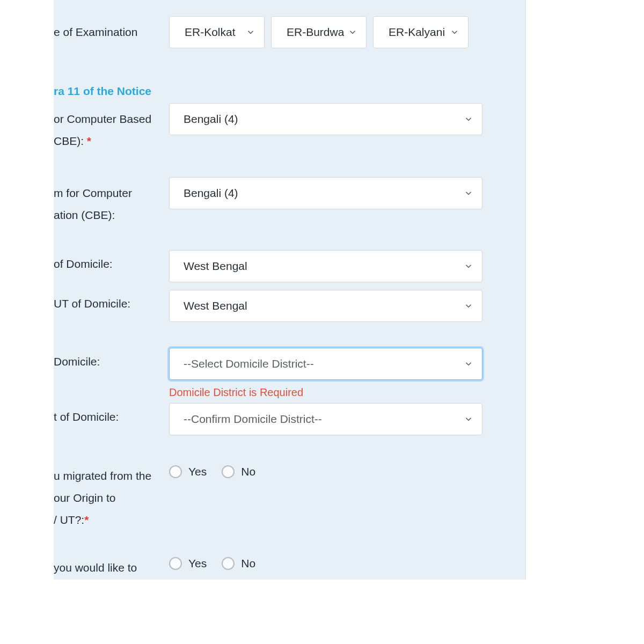 The width and height of the screenshot is (644, 644). Describe the element at coordinates (211, 119) in the screenshot. I see `cbe-medium-value: Bengali (4)` at that location.